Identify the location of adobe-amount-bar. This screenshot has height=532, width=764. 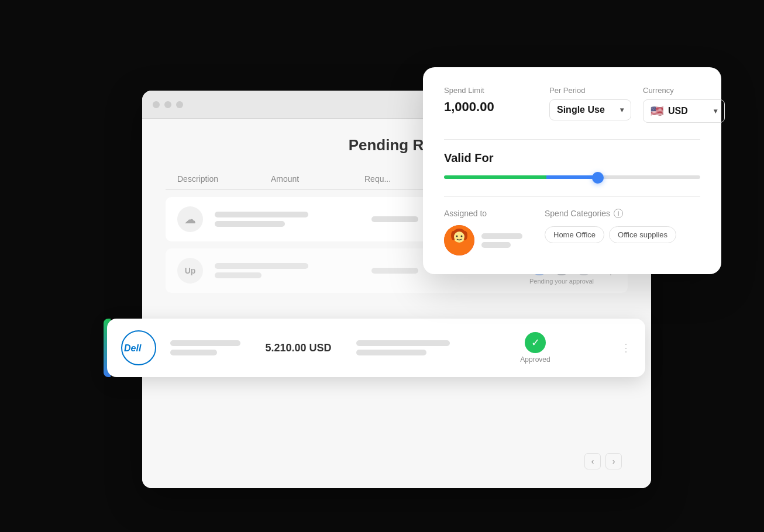
(395, 219).